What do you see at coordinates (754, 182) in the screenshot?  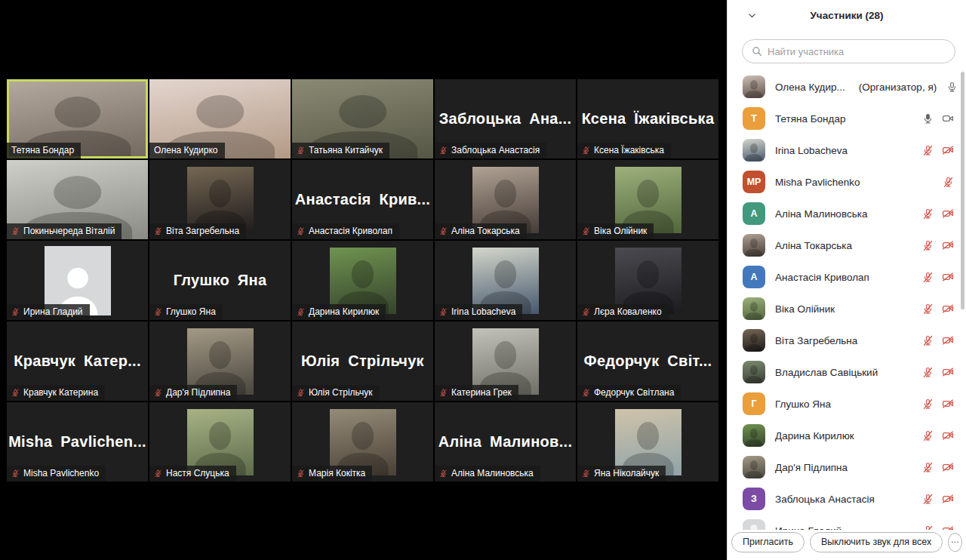 I see `participant-avatar: MP` at bounding box center [754, 182].